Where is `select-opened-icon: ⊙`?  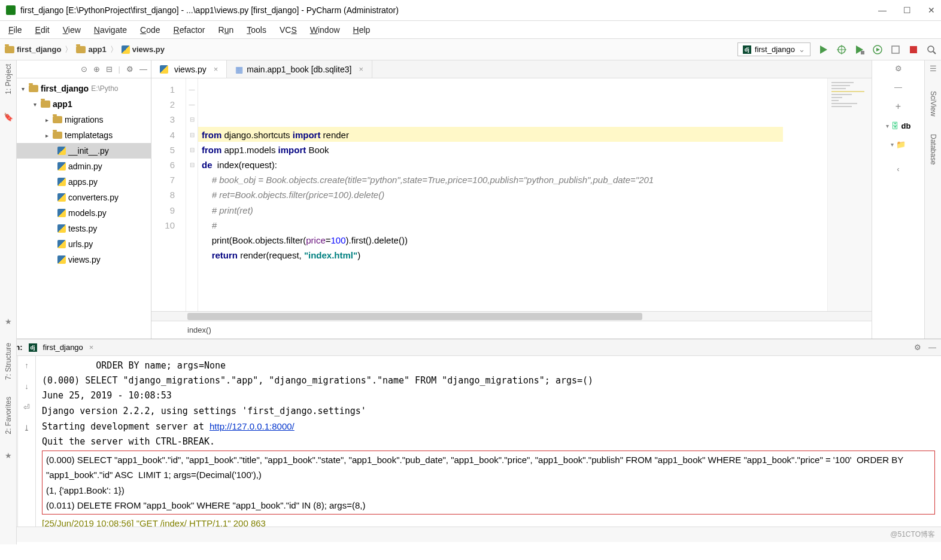 select-opened-icon: ⊙ is located at coordinates (84, 69).